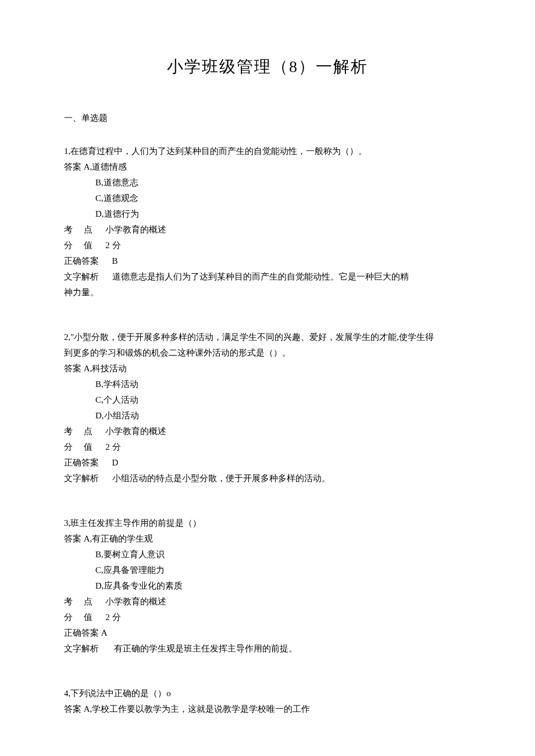  What do you see at coordinates (268, 554) in the screenshot?
I see `option-b: B,要树立育人意识` at bounding box center [268, 554].